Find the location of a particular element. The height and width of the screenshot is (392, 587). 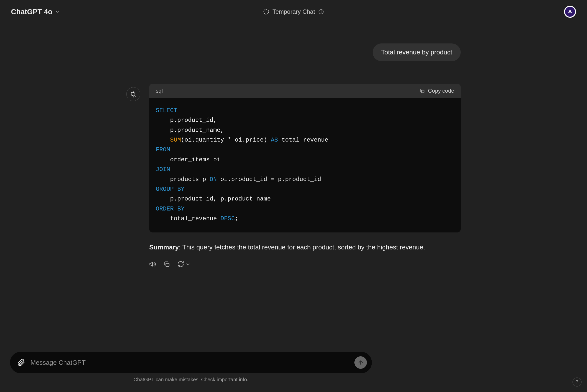

header: ChatGPT 4o Temporary Chat is located at coordinates (293, 12).